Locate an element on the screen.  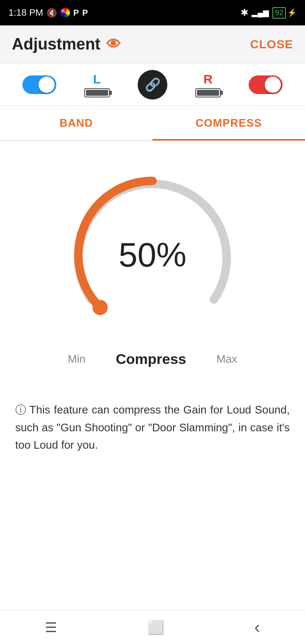
tab-compress-label: COMPRESS is located at coordinates (229, 123).